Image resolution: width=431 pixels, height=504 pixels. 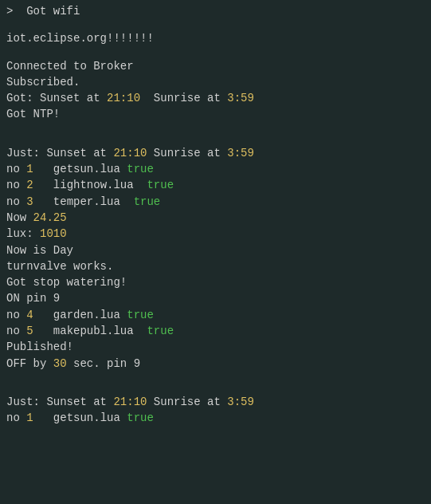 I want to click on line-published: Published!, so click(x=215, y=347).